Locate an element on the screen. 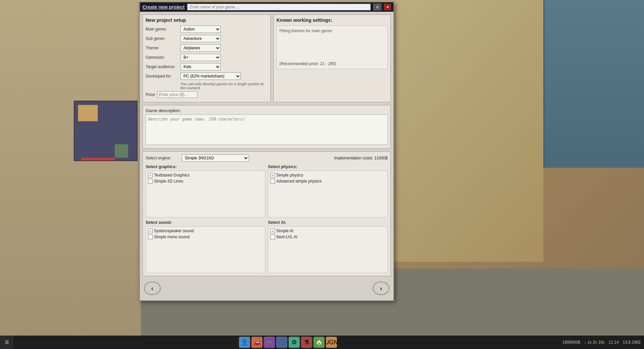  bg-building-right is located at coordinates (594, 84).